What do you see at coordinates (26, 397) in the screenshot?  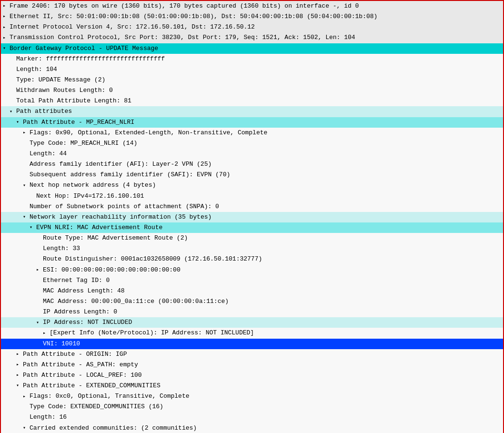 I see `expand-icon-37: ▸` at bounding box center [26, 397].